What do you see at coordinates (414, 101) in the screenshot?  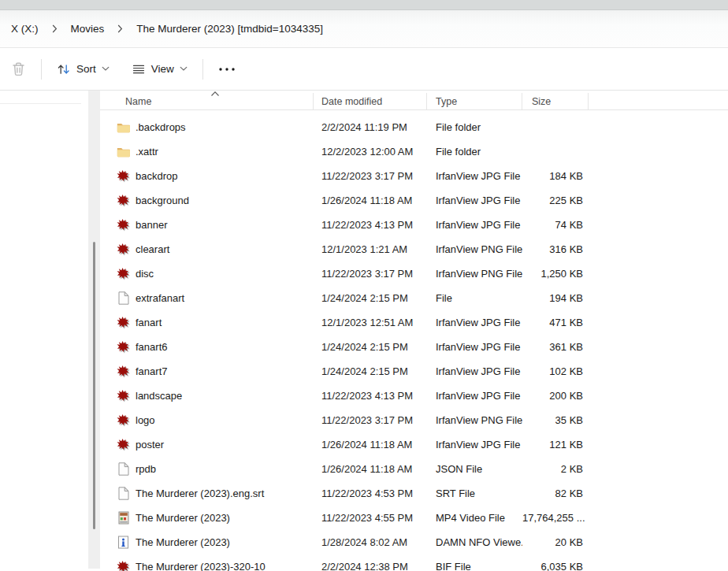 I see `column-header-row: Name Date modified Type Size` at bounding box center [414, 101].